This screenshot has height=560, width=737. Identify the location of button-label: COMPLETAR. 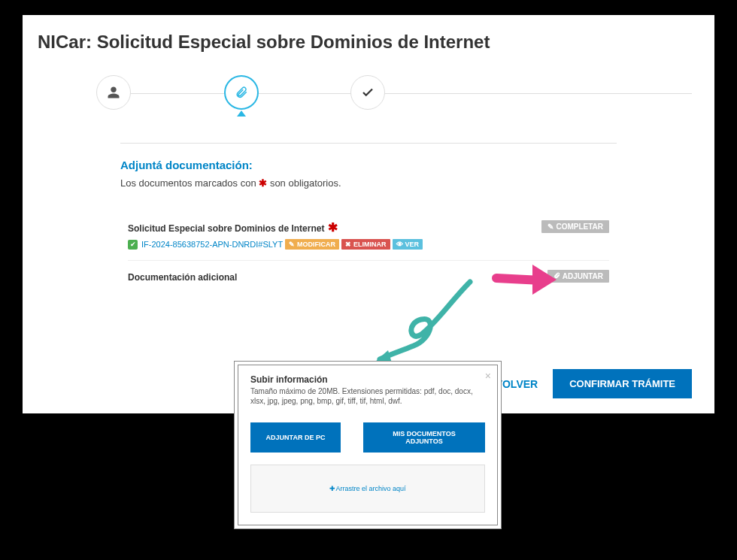
(579, 227).